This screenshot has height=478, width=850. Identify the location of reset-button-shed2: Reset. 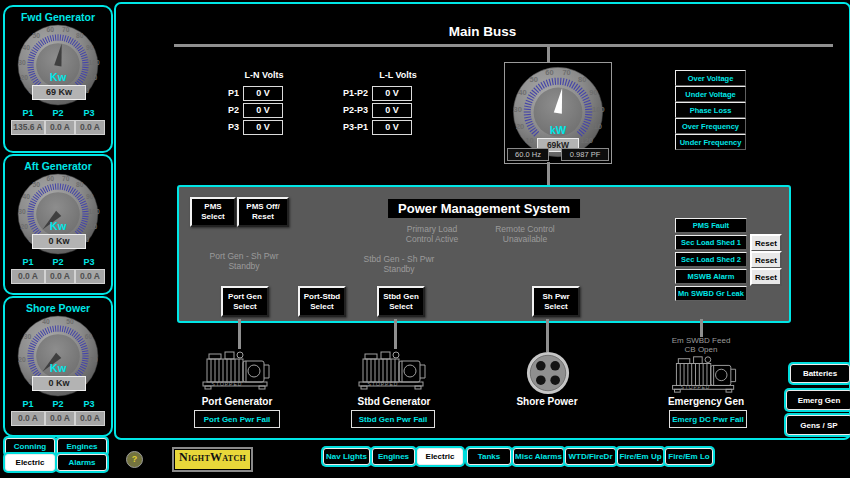
(766, 260).